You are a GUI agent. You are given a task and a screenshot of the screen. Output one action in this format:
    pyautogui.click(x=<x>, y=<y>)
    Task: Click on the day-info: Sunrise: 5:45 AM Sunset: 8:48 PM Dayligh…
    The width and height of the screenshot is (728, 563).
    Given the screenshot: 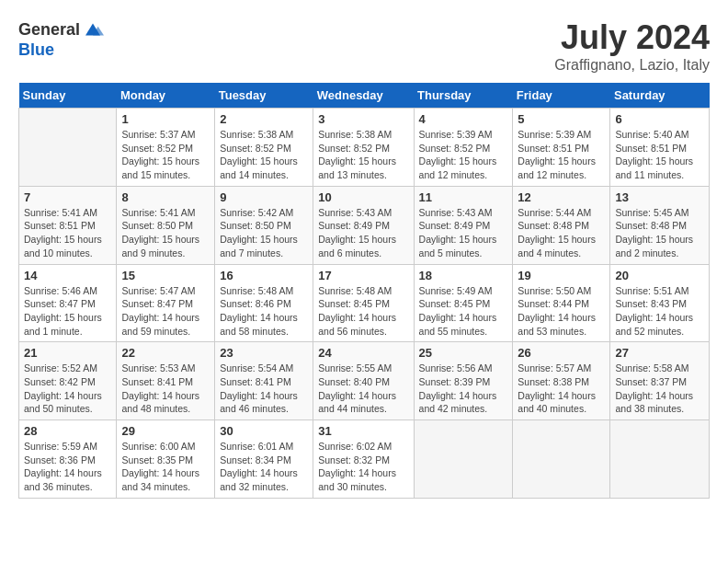 What is the action you would take?
    pyautogui.click(x=660, y=234)
    